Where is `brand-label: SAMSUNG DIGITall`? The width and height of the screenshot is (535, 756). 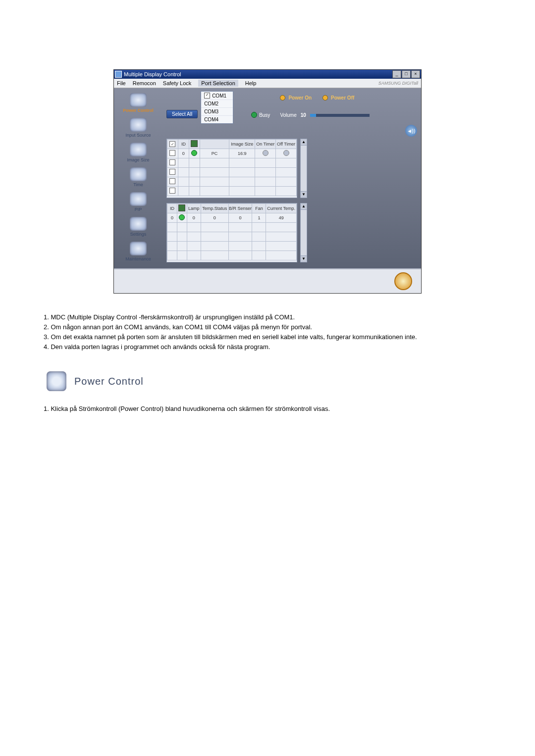
brand-label: SAMSUNG DIGITall is located at coordinates (398, 83).